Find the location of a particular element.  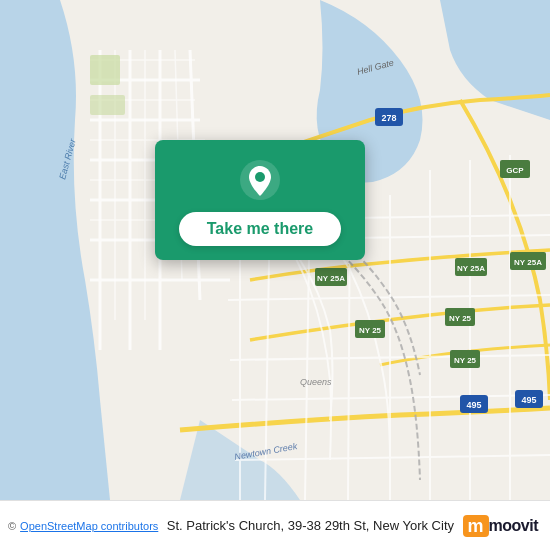

moovit-wordmark: moovit is located at coordinates (514, 526).